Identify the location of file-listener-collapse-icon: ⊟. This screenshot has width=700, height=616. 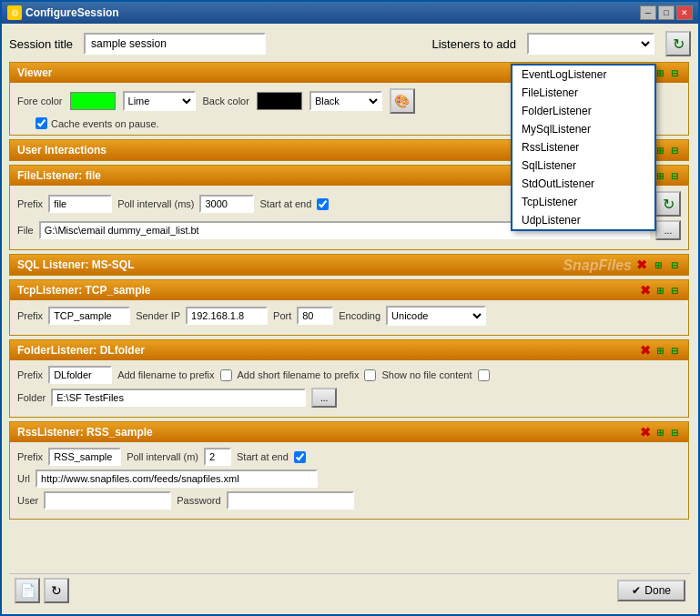
(675, 176).